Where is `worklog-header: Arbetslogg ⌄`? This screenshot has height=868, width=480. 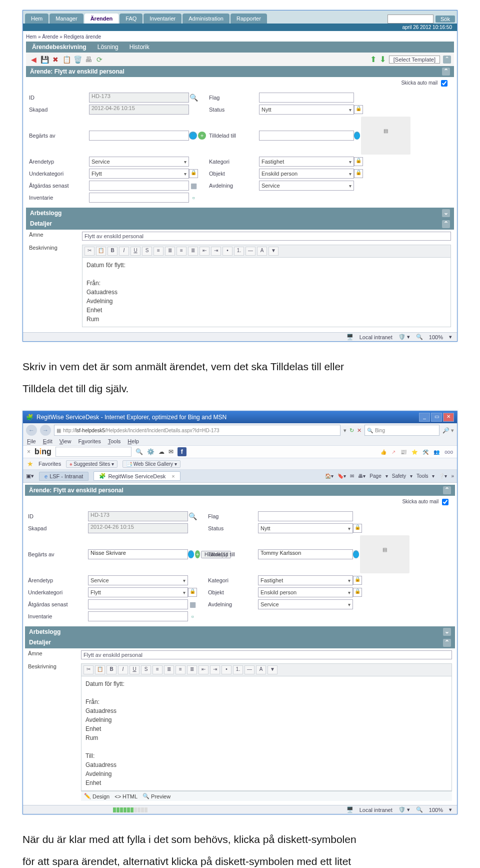 worklog-header: Arbetslogg ⌄ is located at coordinates (240, 213).